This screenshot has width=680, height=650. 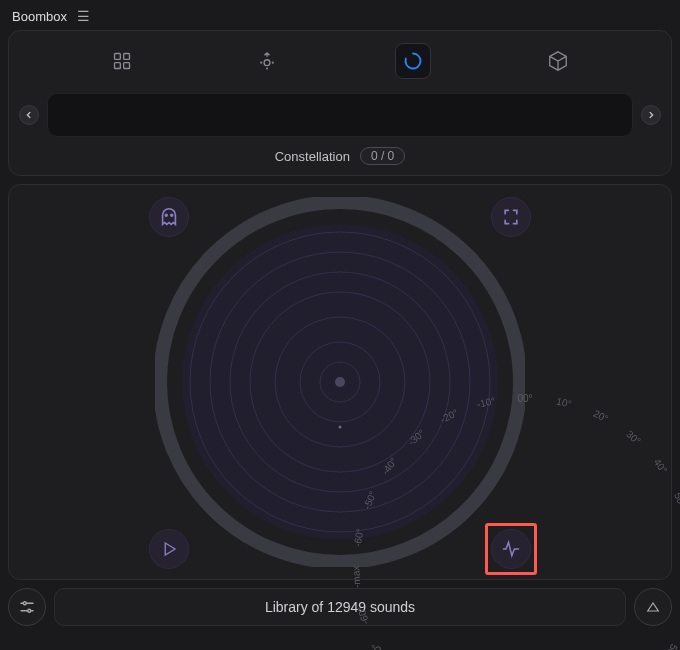 I want to click on library-bar: Library of 12949 sounds, so click(x=340, y=607).